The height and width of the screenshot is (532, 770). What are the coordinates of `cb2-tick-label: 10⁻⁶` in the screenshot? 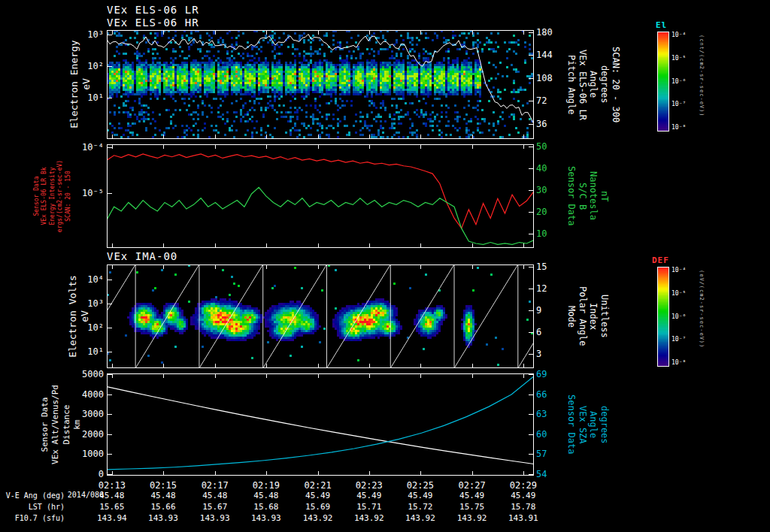 It's located at (678, 317).